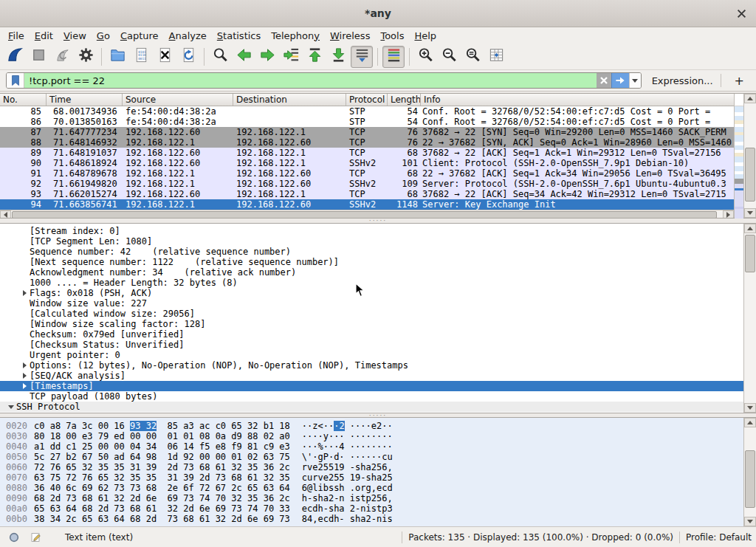  Describe the element at coordinates (367, 100) in the screenshot. I see `column-header-protocol: Protocol` at that location.